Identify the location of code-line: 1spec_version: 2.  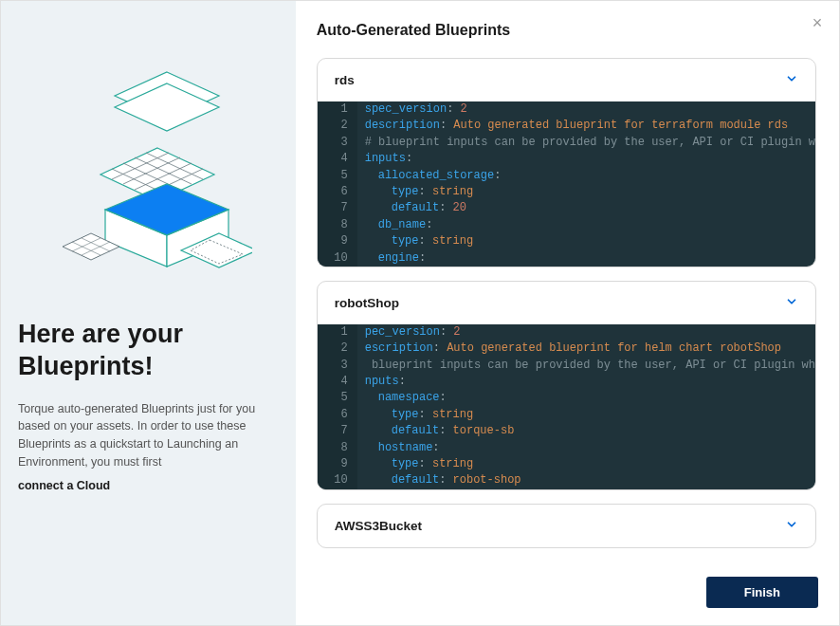
(567, 110).